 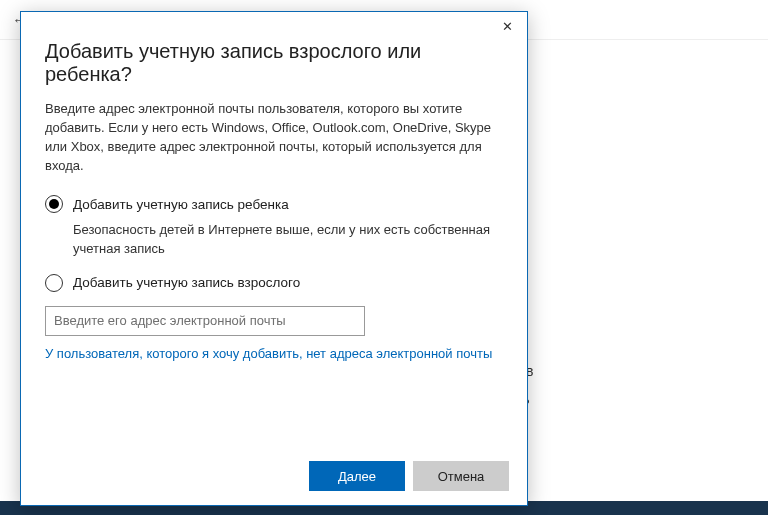 I want to click on email-field, so click(x=205, y=321).